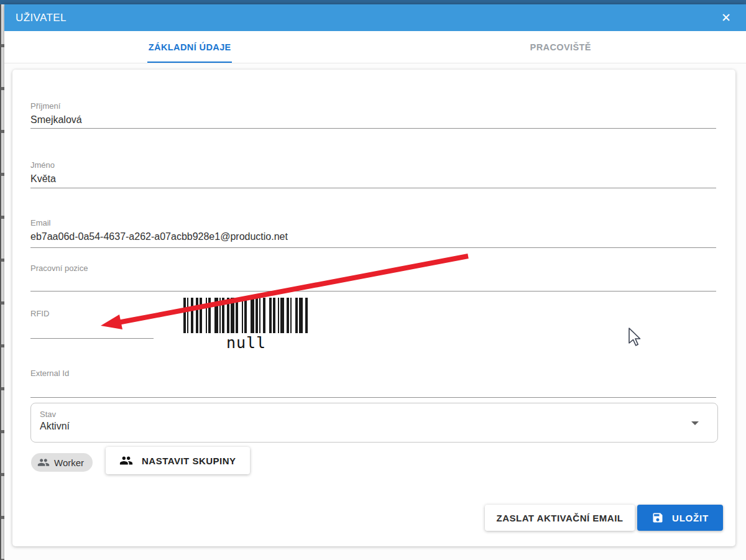 This screenshot has width=746, height=560. Describe the element at coordinates (658, 518) in the screenshot. I see `save-icon` at that location.